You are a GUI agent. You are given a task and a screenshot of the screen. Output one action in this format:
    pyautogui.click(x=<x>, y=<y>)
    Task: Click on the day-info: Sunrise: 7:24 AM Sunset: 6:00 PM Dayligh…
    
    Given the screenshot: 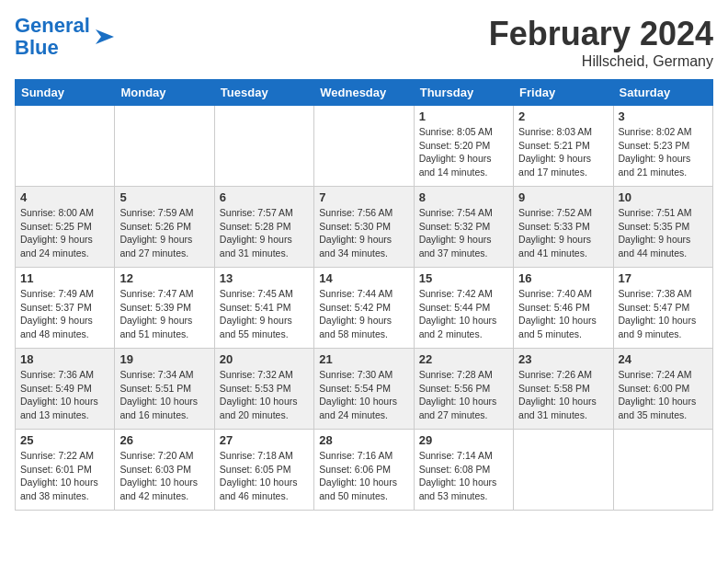 What is the action you would take?
    pyautogui.click(x=664, y=396)
    